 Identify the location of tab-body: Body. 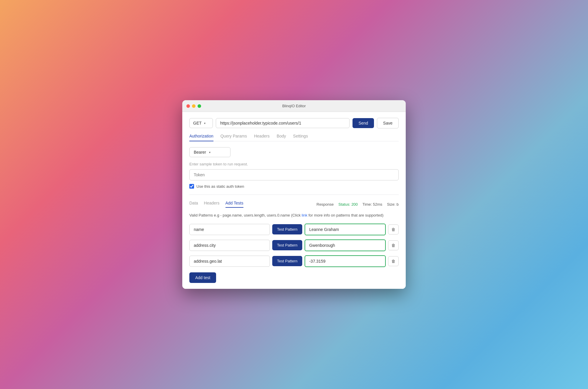
(281, 138).